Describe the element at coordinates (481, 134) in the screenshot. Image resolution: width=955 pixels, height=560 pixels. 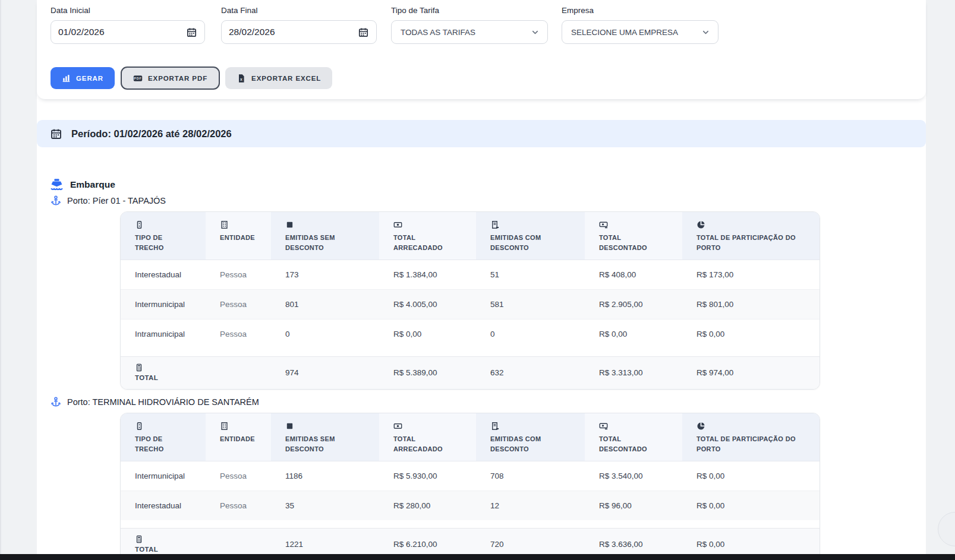
I see `period-banner: Período: 01/02/2026 até 28/02/2026` at that location.